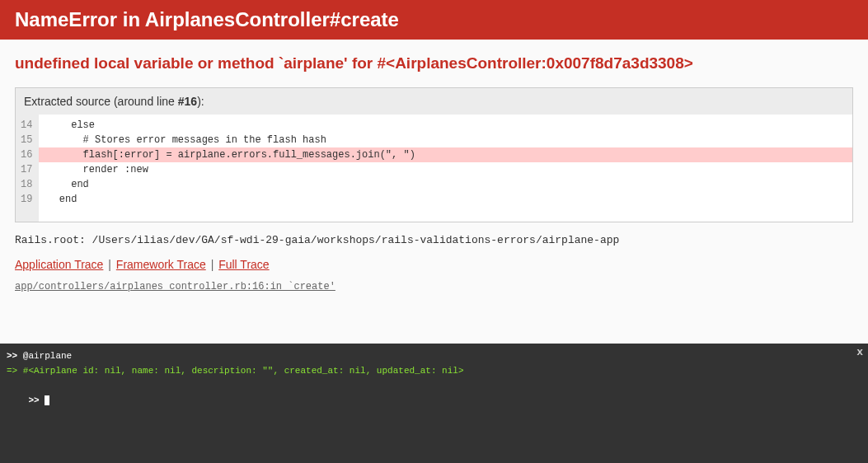 Image resolution: width=868 pixels, height=463 pixels. What do you see at coordinates (434, 264) in the screenshot?
I see `trace-links: Application Trace | Framework Trace | Fu…` at bounding box center [434, 264].